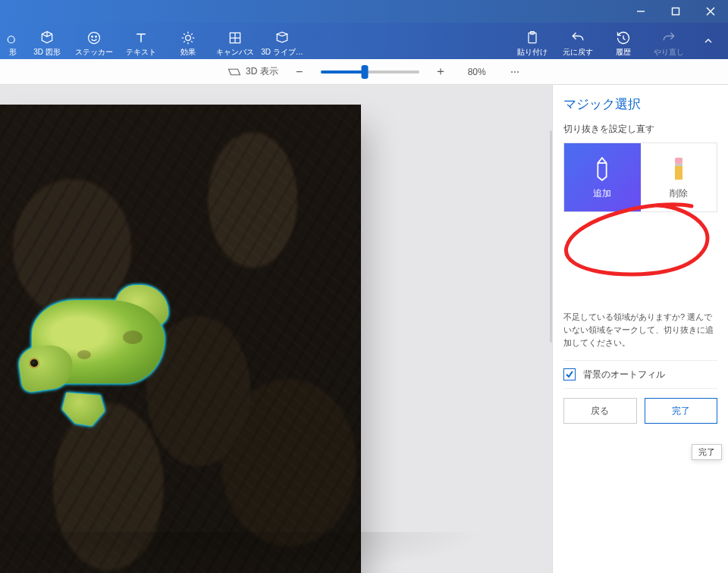 This screenshot has width=728, height=573. Describe the element at coordinates (602, 194) in the screenshot. I see `add-tool-label: 追加` at that location.